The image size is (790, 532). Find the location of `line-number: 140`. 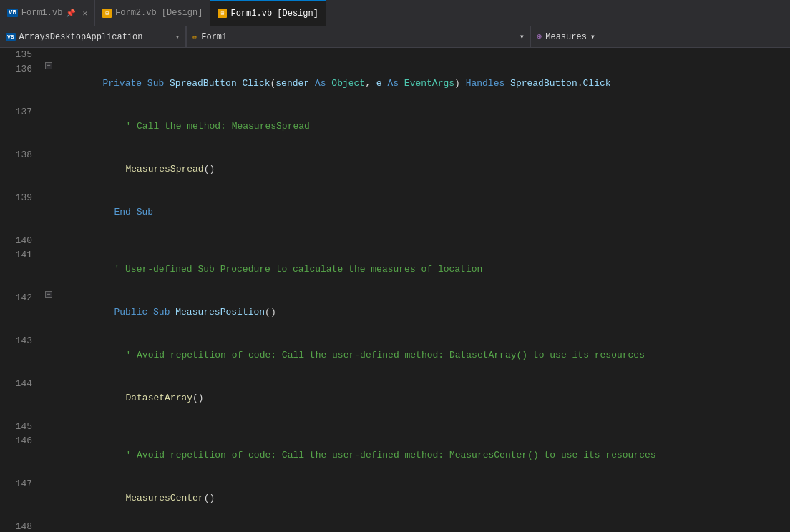

line-number: 140 is located at coordinates (23, 241).